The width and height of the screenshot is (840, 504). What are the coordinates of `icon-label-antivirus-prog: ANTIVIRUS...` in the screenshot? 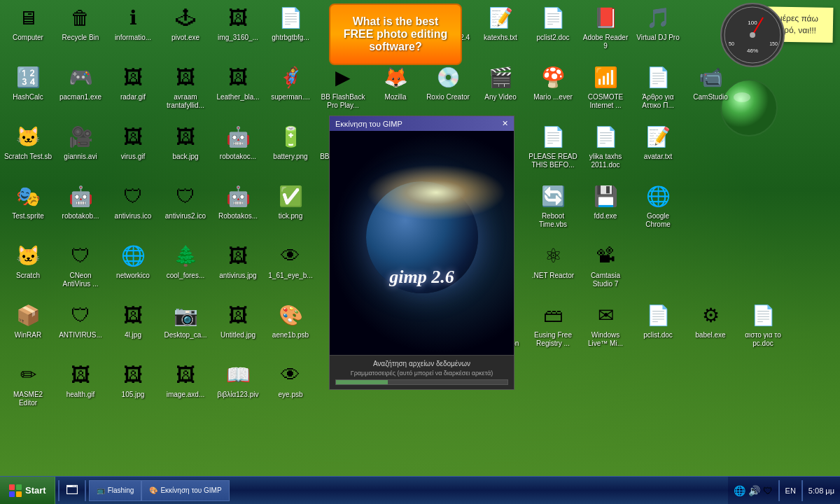 It's located at (80, 335).